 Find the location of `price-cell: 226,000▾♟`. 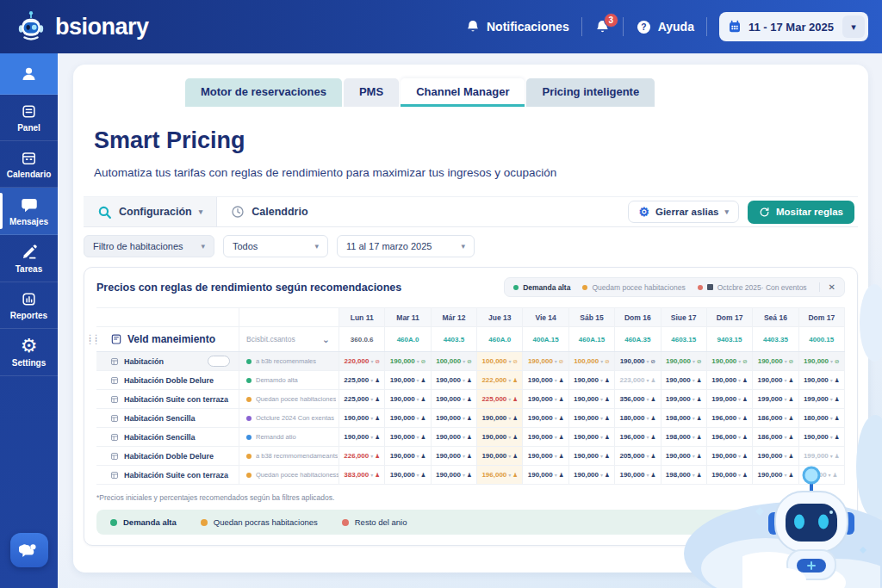

price-cell: 226,000▾♟ is located at coordinates (362, 456).